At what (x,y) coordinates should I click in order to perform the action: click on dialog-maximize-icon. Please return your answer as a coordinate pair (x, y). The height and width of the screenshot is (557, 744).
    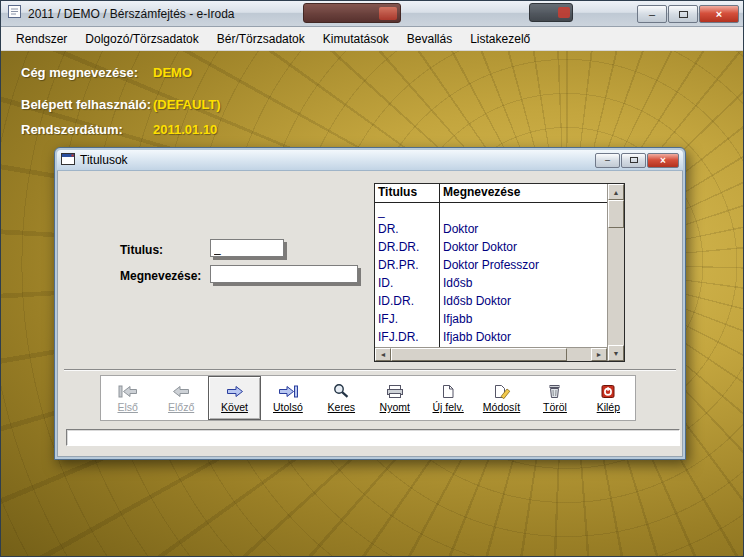
    Looking at the image, I should click on (634, 160).